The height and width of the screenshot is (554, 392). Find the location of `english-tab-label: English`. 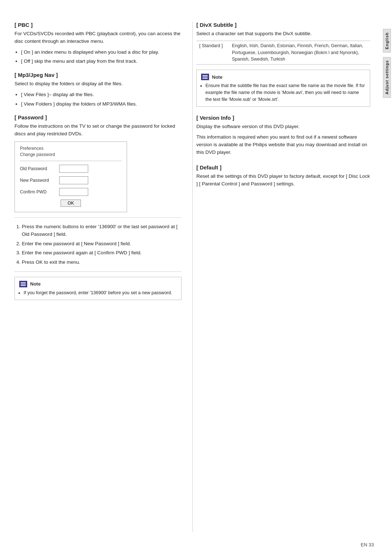

english-tab-label: English is located at coordinates (387, 41).